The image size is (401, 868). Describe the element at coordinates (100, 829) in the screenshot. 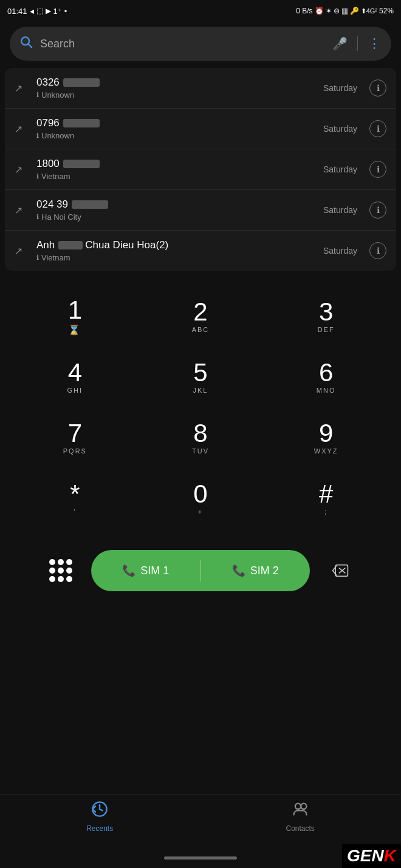

I see `recents-label: Recents` at that location.